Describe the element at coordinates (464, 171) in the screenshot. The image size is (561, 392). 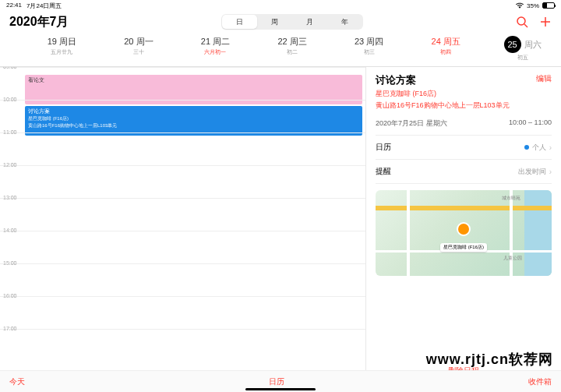
I see `alert-row: 提醒 出发时间›` at that location.